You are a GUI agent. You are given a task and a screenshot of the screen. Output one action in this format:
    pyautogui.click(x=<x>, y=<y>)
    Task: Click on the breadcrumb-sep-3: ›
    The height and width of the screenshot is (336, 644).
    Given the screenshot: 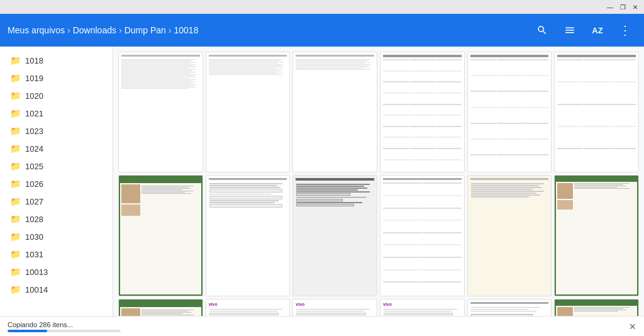 What is the action you would take?
    pyautogui.click(x=170, y=30)
    